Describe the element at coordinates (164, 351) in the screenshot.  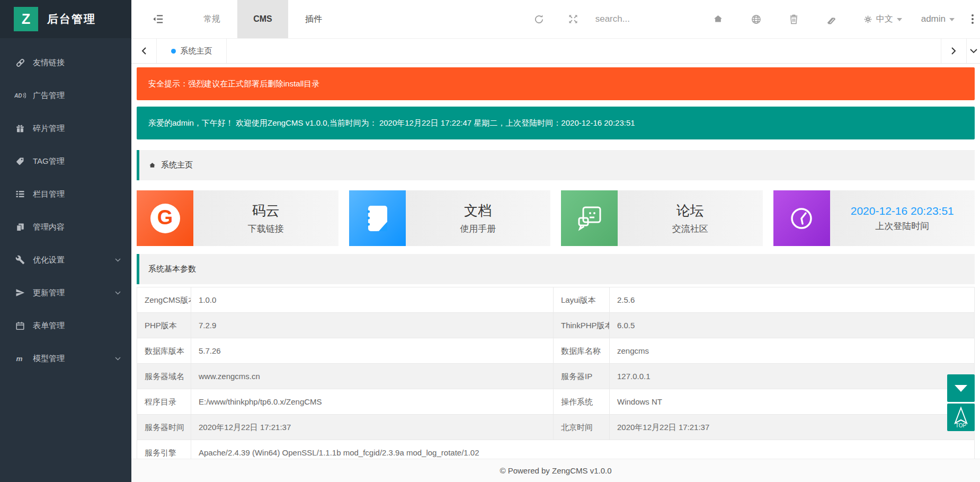
I see `param-label: 数据库版本` at that location.